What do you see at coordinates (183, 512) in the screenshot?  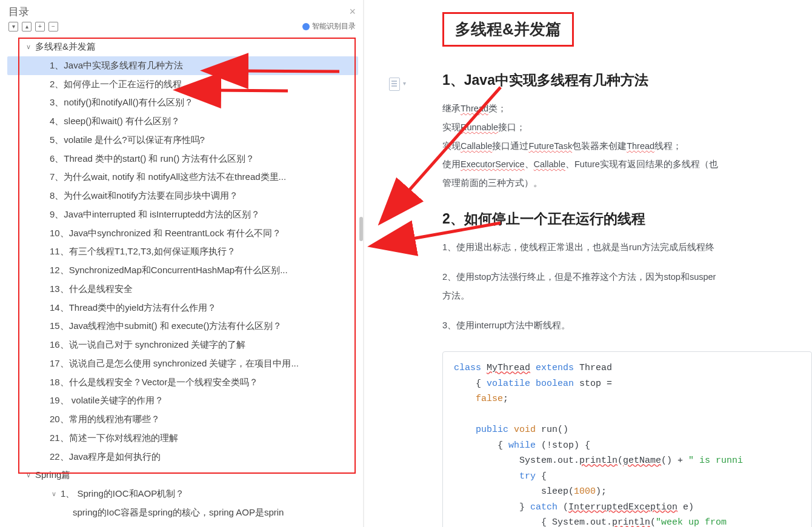 I see `outline-subitem: spring的IoC容器是spring的核心，spring AOP是sprin` at bounding box center [183, 512].